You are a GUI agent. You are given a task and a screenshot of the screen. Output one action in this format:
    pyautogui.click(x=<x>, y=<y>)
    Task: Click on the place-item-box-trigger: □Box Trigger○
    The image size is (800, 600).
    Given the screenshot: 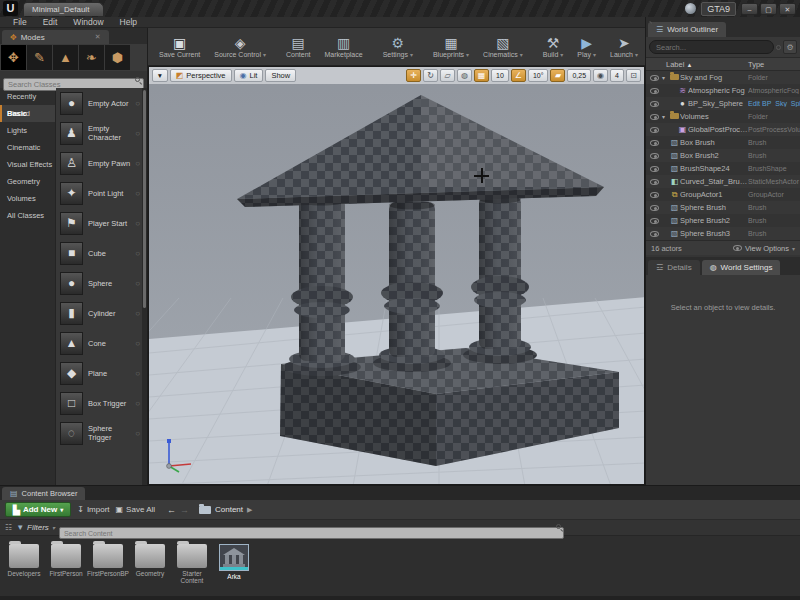 What is the action you would take?
    pyautogui.click(x=102, y=403)
    